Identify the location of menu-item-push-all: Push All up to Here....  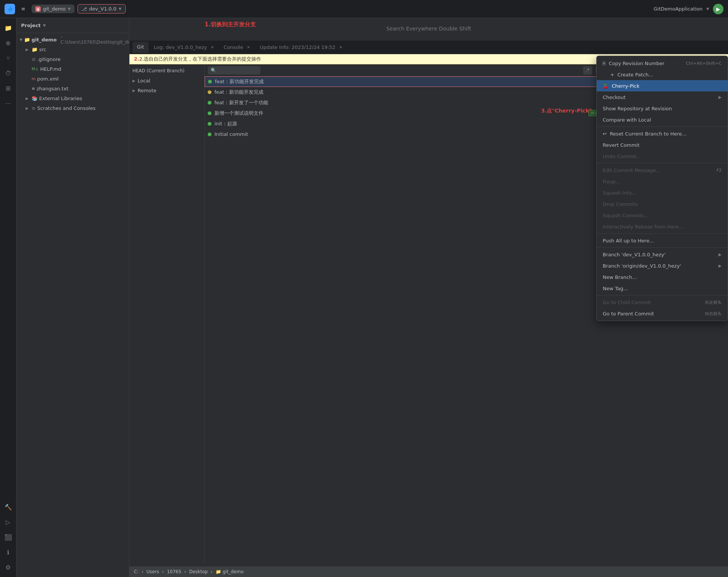
(662, 241).